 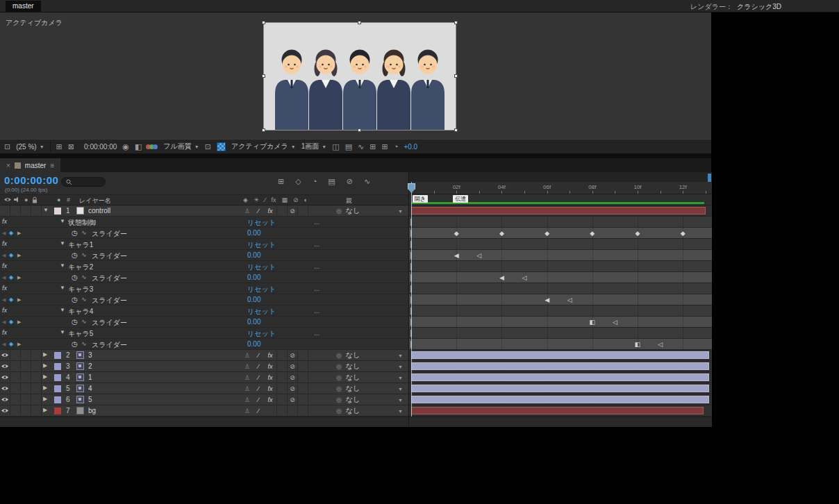 I want to click on expand-arrow-icon: ▶, so click(x=45, y=365).